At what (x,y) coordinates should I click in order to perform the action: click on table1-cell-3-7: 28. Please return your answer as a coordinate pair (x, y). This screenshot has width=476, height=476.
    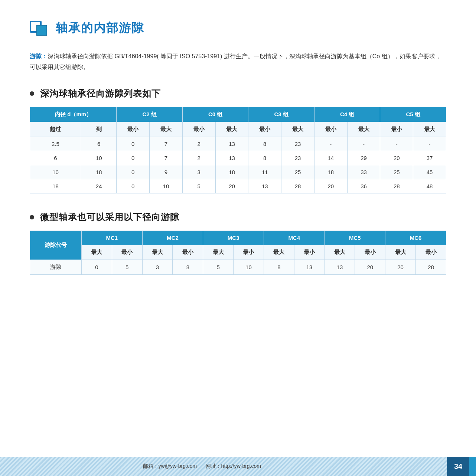
    Looking at the image, I should click on (298, 186).